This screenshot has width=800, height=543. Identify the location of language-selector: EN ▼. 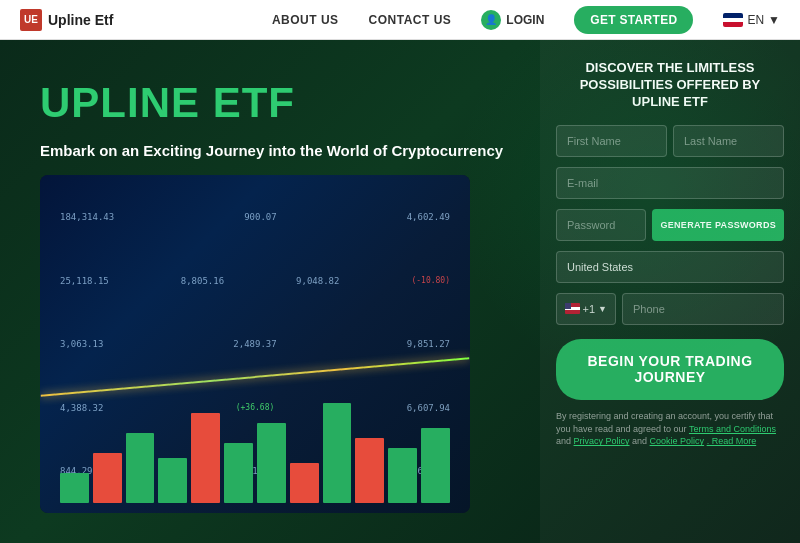
(752, 20).